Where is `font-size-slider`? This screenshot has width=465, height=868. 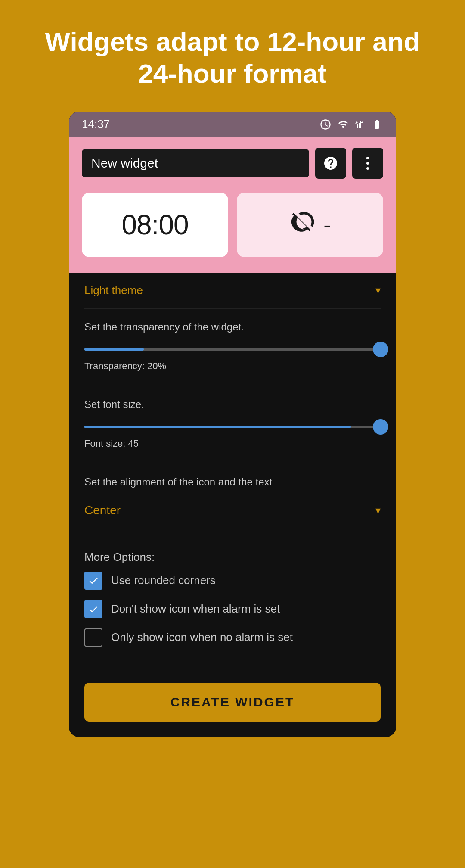
font-size-slider is located at coordinates (232, 427).